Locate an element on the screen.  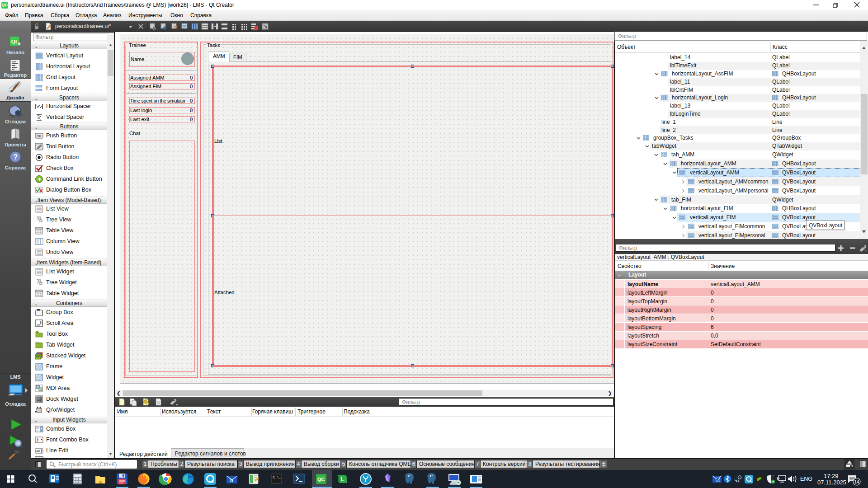
svg-text: ENG is located at coordinates (807, 479).